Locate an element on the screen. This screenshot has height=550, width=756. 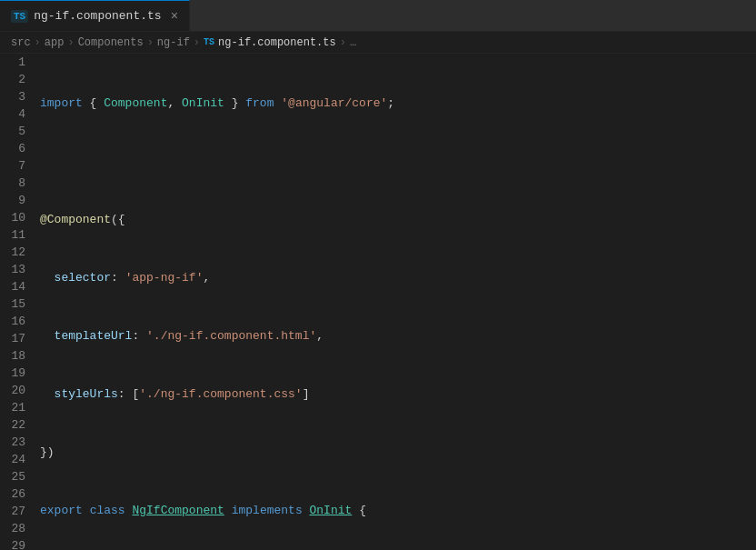
line-numbers: 1 2 3 4 5 6 7 8 9 10 11 12 13 14 15 16 1… is located at coordinates (18, 302).